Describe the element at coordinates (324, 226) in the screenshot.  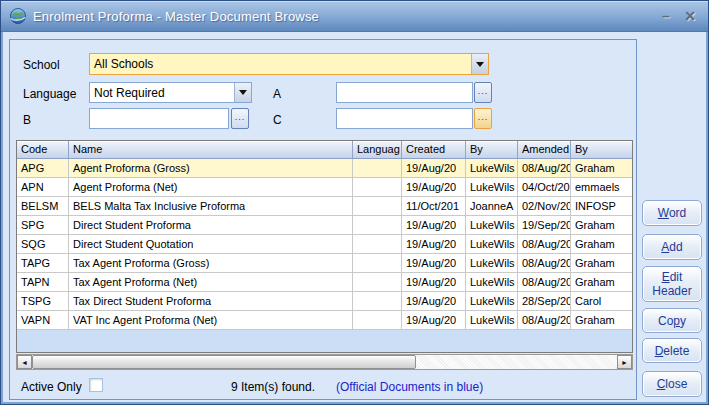
I see `table-row: SPGDirect Student Proforma19/Aug/20LukeW…` at that location.